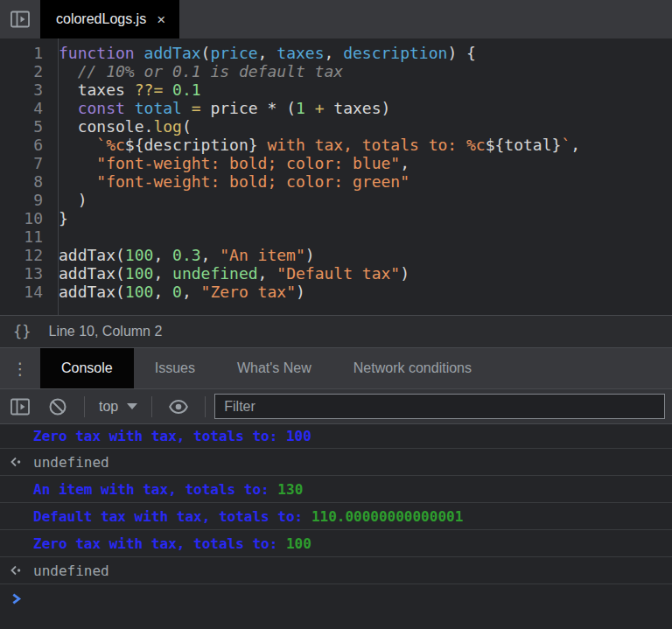 Image resolution: width=672 pixels, height=629 pixels. What do you see at coordinates (387, 516) in the screenshot?
I see `styled-log-text: 110.00000000000001` at bounding box center [387, 516].